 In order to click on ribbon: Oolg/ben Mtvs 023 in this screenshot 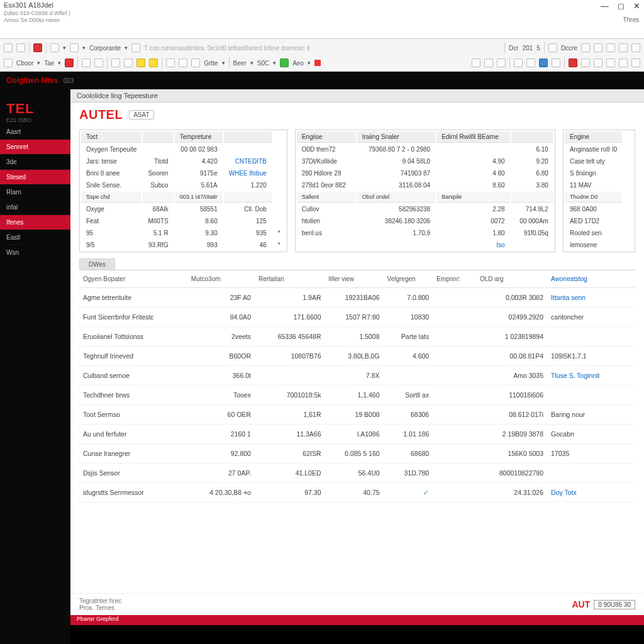, I will do `click(322, 80)`.